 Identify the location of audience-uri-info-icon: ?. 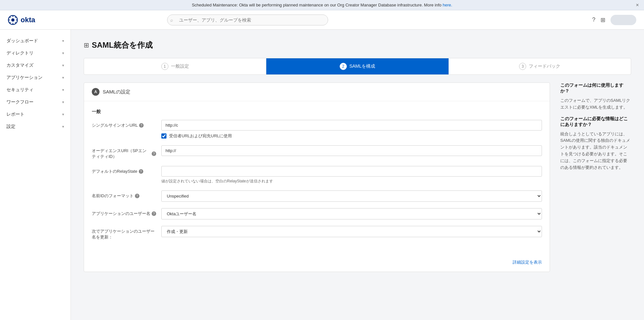
(154, 154).